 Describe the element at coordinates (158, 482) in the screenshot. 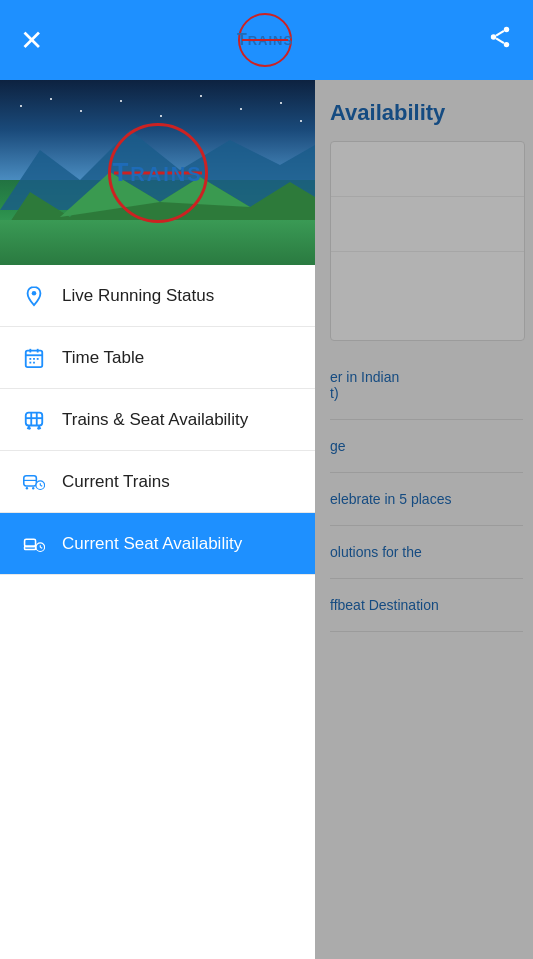

I see `menu-item-current-trains: Current Trains` at that location.